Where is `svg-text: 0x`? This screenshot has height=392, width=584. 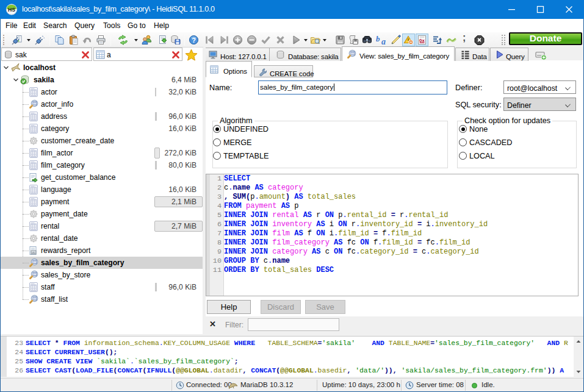 svg-text: 0x is located at coordinates (422, 40).